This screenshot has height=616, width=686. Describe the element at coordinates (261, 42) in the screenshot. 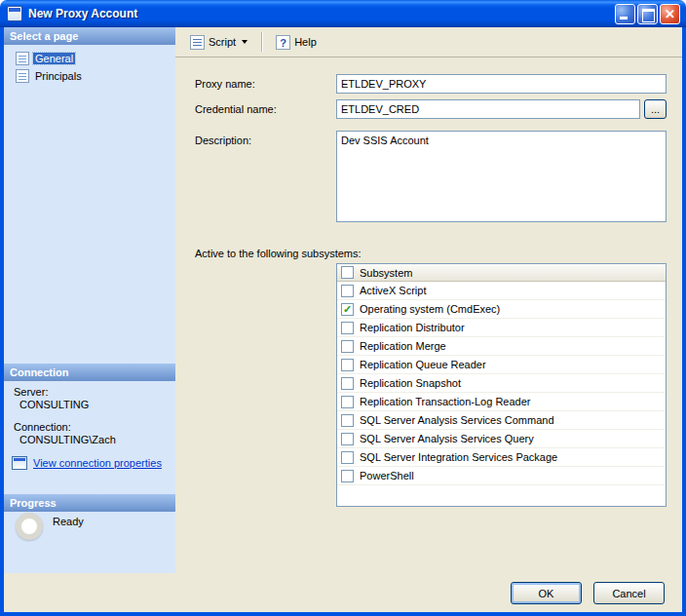

I see `toolbar-separator` at that location.